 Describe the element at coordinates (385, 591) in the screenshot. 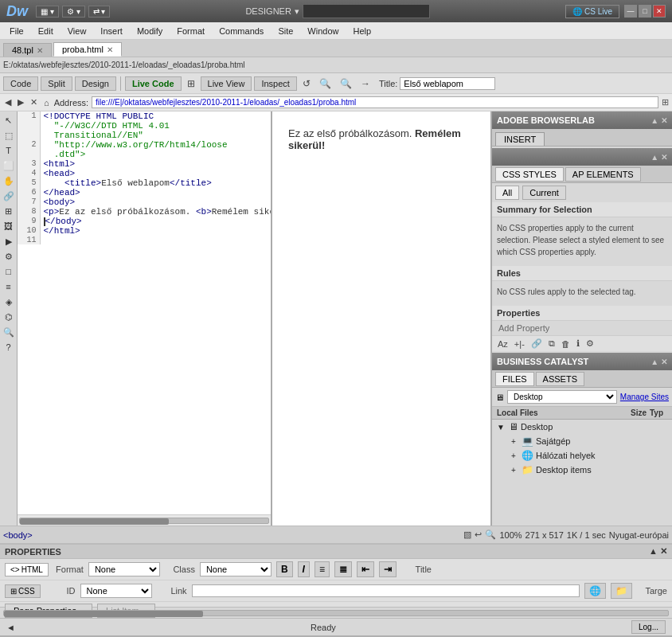

I see `link-input` at that location.